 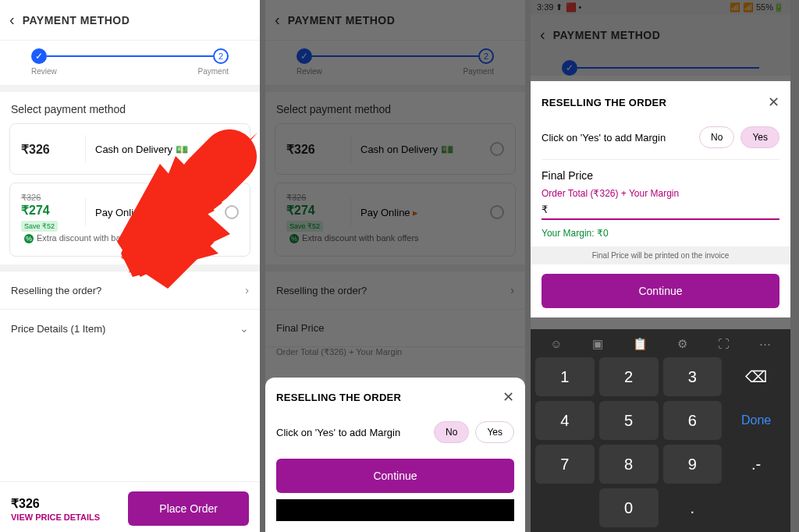 I want to click on key-6: 6, so click(x=693, y=420).